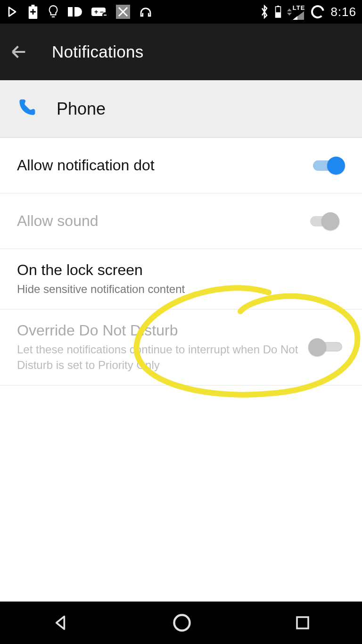 Image resolution: width=362 pixels, height=644 pixels. What do you see at coordinates (264, 12) in the screenshot?
I see `bluetooth-icon` at bounding box center [264, 12].